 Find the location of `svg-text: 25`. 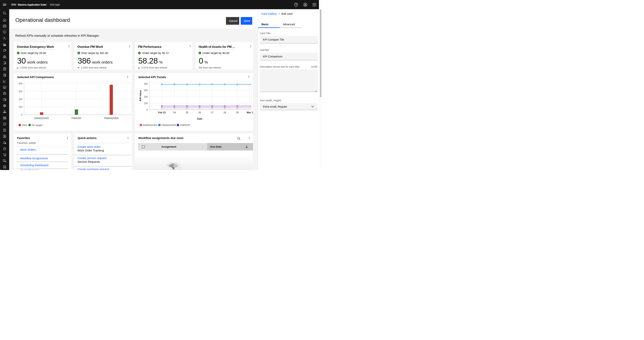

svg-text: 25 is located at coordinates (187, 113).